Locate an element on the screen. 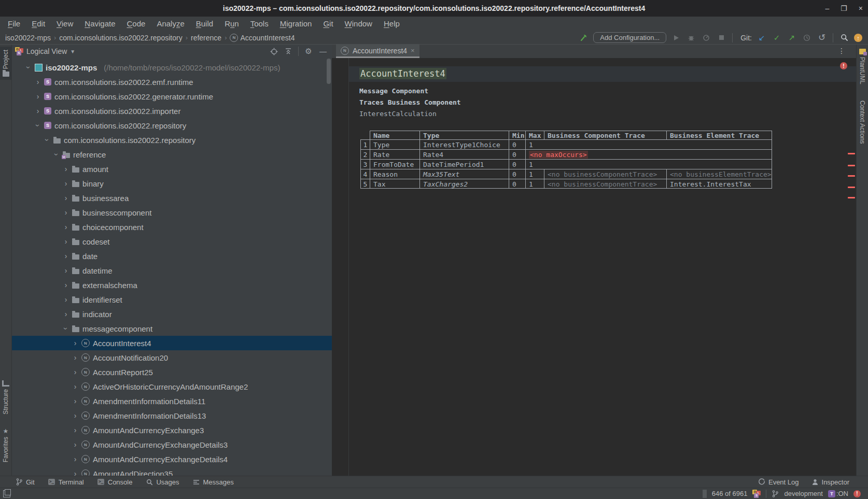 Image resolution: width=868 pixels, height=499 pixels. run-icon is located at coordinates (676, 38).